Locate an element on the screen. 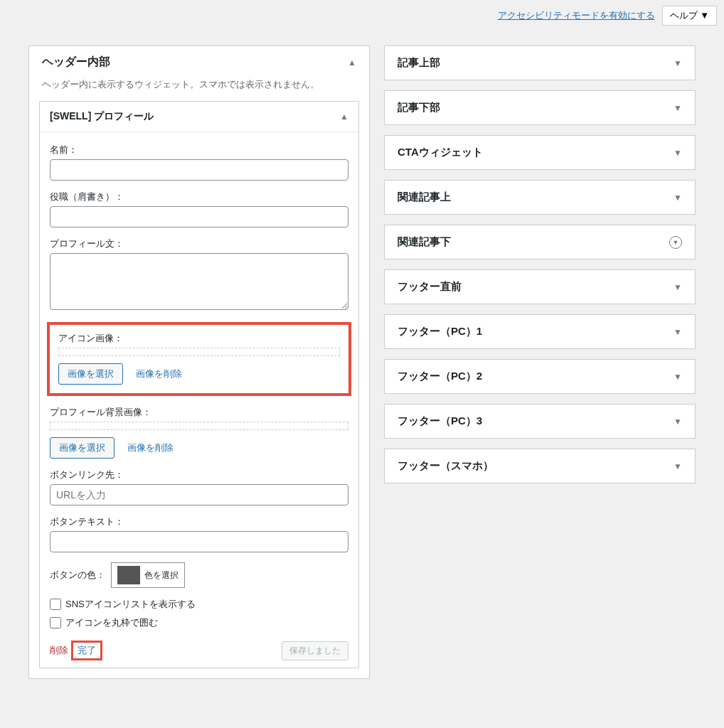  widget-area-title: 記事上部 is located at coordinates (419, 63).